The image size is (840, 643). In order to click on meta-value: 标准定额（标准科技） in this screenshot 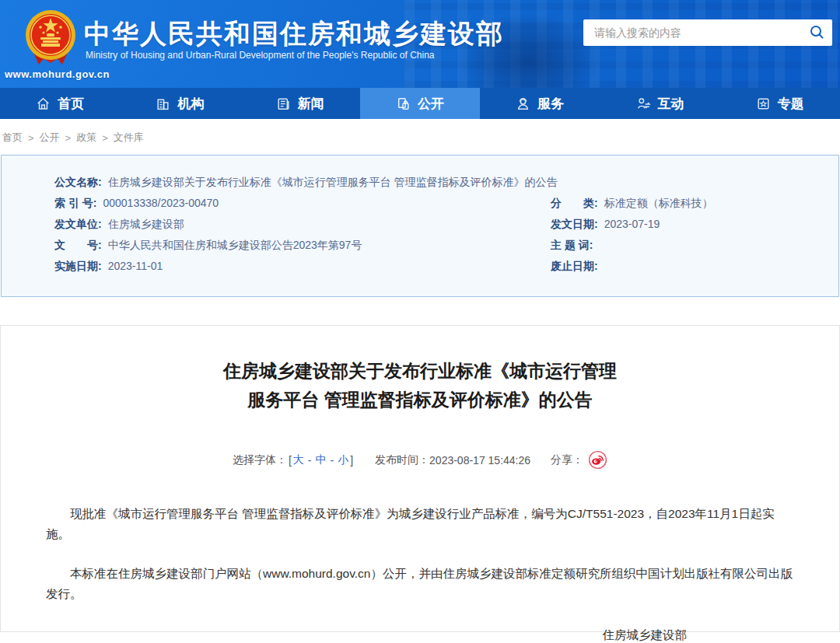, I will do `click(659, 204)`.